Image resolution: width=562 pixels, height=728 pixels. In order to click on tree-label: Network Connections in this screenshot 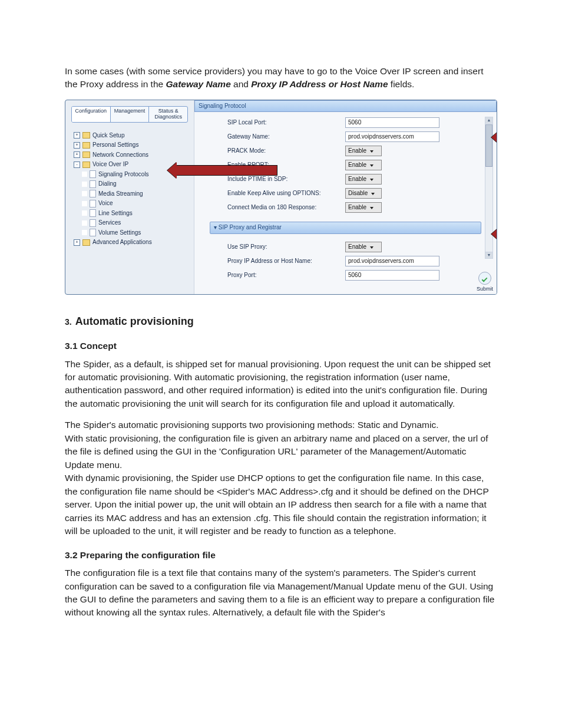, I will do `click(120, 156)`.